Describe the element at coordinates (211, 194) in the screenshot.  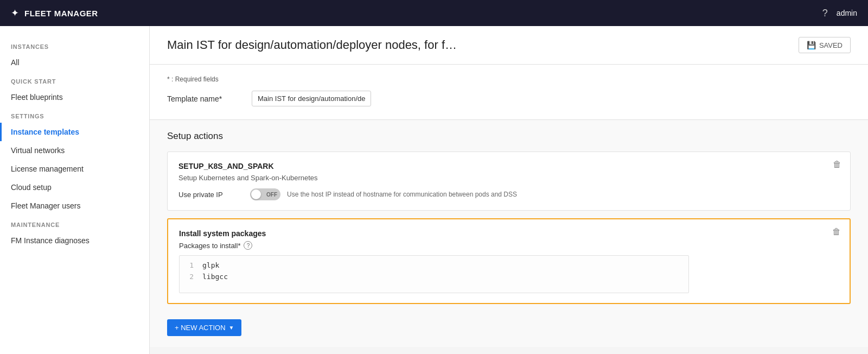
I see `k8s-toggle-label: Use private IP` at that location.